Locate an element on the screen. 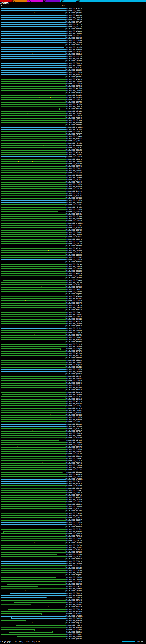  hit-label: UniRef100_C6SWN3 is located at coordinates (74, 456).